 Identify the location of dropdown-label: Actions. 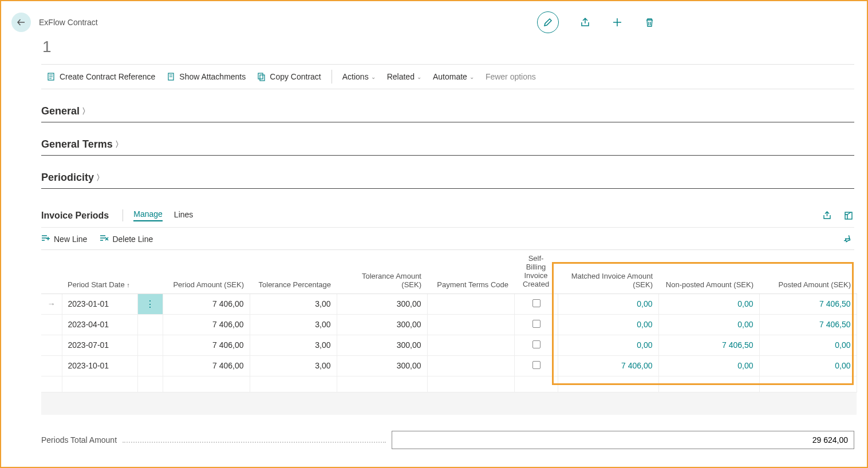
(356, 77).